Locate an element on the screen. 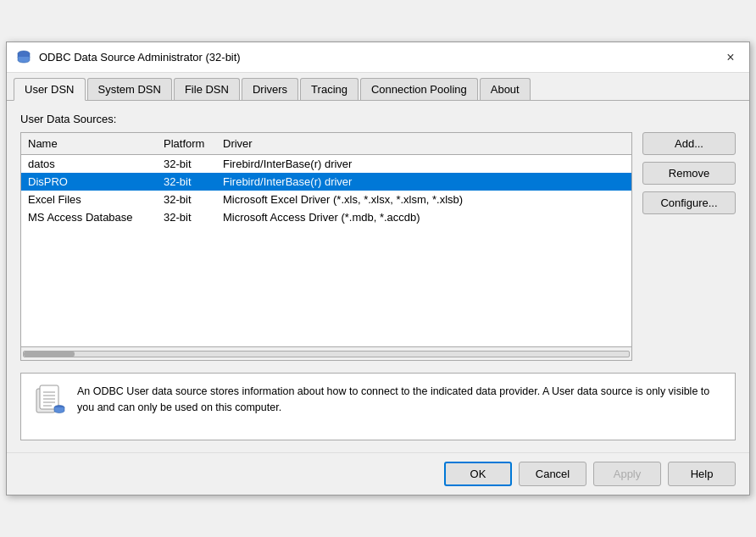  col-header-platform: Platform is located at coordinates (186, 144).